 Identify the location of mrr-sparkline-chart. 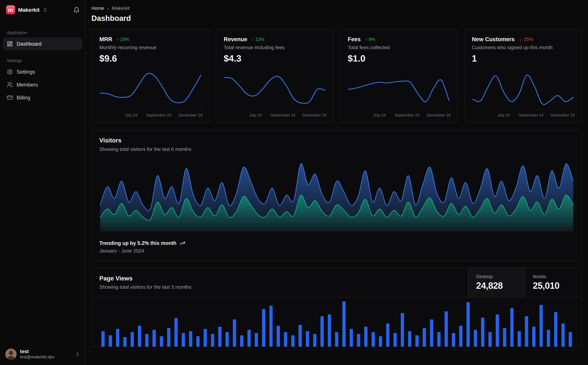
(151, 90).